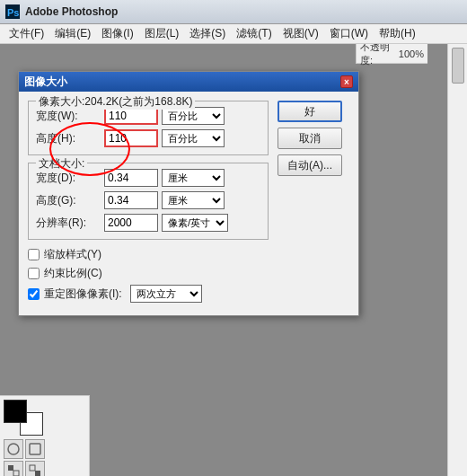  I want to click on constrain-row: 约束比例(C), so click(148, 273).